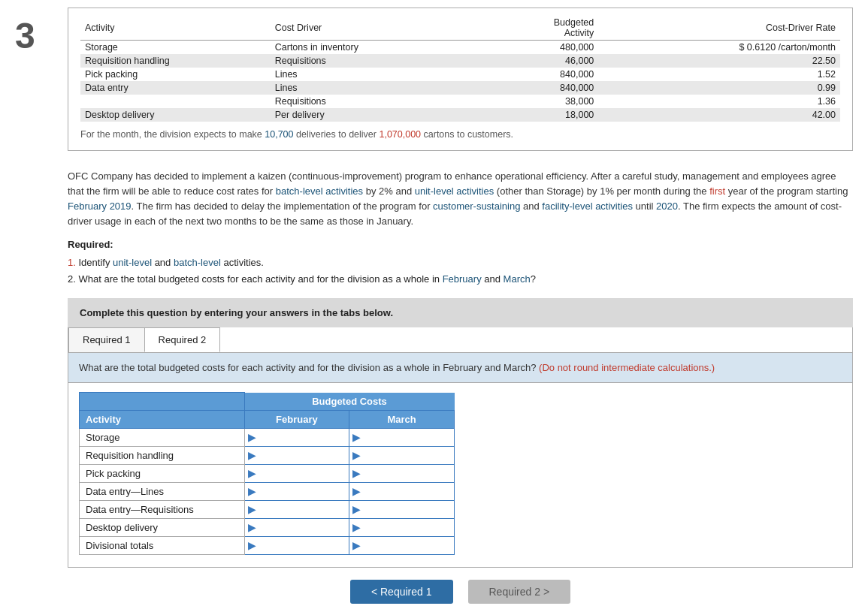 This screenshot has width=868, height=612. What do you see at coordinates (460, 88) in the screenshot?
I see `table-row: Data entry Lines 840,000 0.99` at bounding box center [460, 88].